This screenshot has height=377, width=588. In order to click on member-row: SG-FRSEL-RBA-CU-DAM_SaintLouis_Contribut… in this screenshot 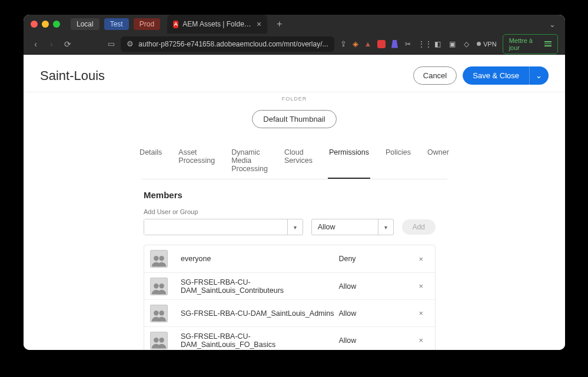, I will do `click(290, 286)`.